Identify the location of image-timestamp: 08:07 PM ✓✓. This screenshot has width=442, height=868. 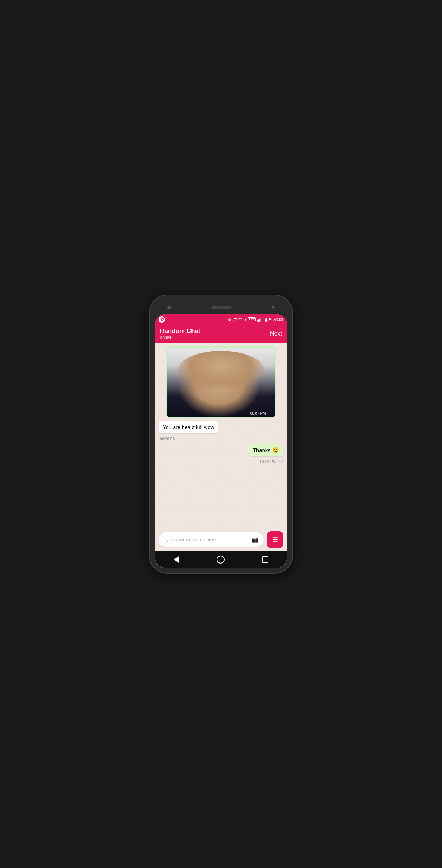
(262, 414).